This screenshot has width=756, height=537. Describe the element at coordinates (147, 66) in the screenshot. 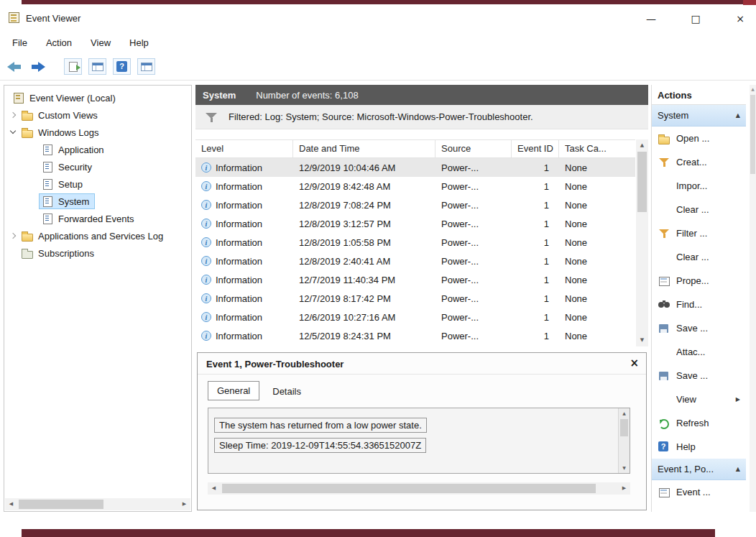

I see `action-pane-button` at that location.